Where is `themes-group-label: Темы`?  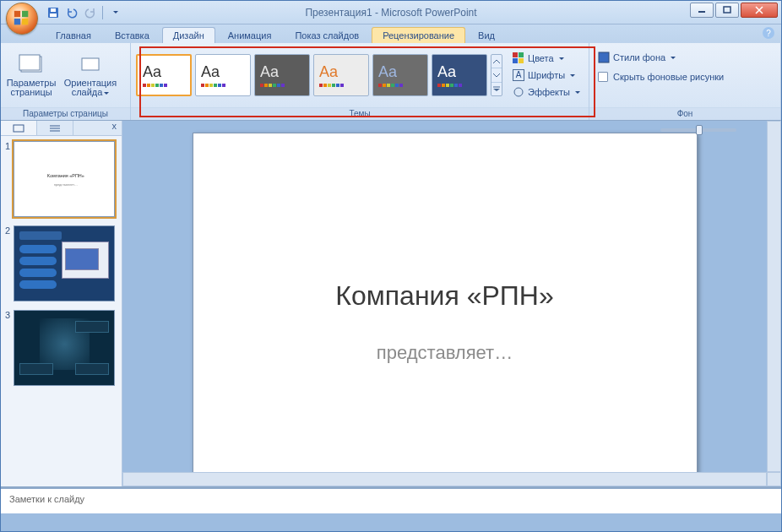 themes-group-label: Темы is located at coordinates (360, 113).